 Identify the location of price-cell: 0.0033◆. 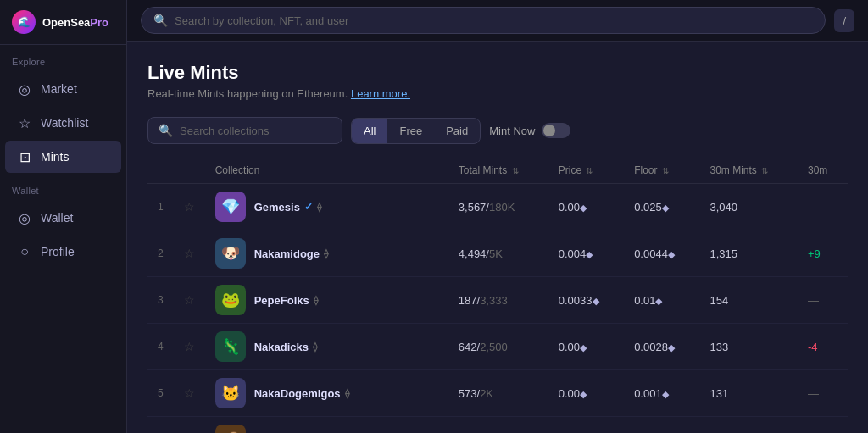
(587, 300).